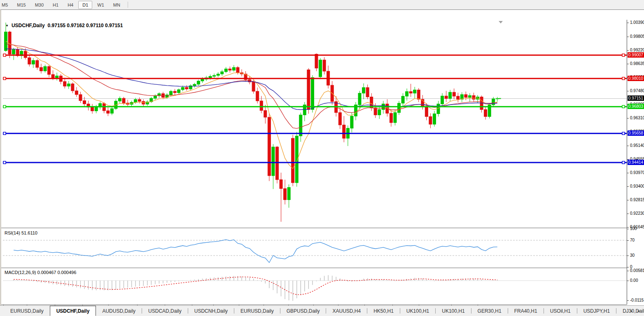 This screenshot has height=316, width=644. What do you see at coordinates (637, 271) in the screenshot?
I see `macd-tick-label: 0.005818` at bounding box center [637, 271].